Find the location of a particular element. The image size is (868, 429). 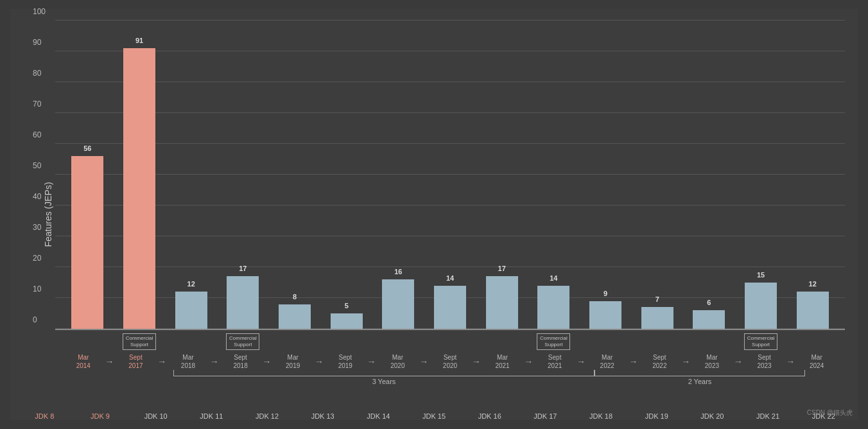

timeline-date-12: Mar 2023 is located at coordinates (712, 362).